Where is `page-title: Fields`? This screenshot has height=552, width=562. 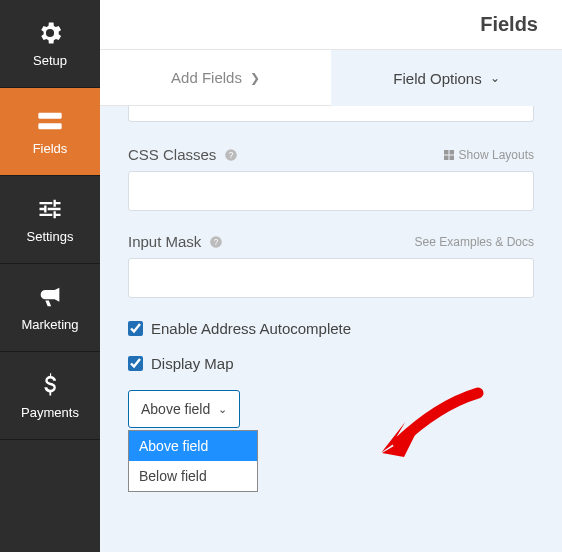 page-title: Fields is located at coordinates (509, 24).